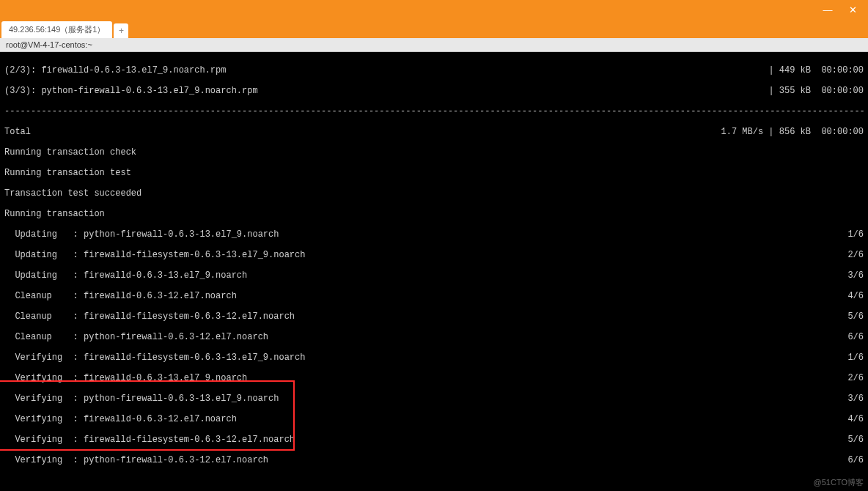 Image resolution: width=868 pixels, height=491 pixels. Describe the element at coordinates (434, 132) in the screenshot. I see `total-row: Total1.7 MB/s | 856 kB 00:00:00` at that location.